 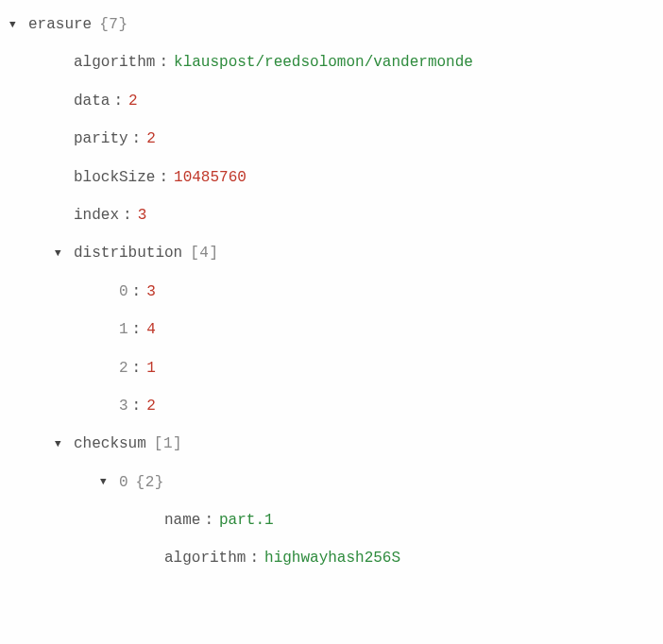 What do you see at coordinates (332, 215) in the screenshot?
I see `prop-index: index : 3` at bounding box center [332, 215].